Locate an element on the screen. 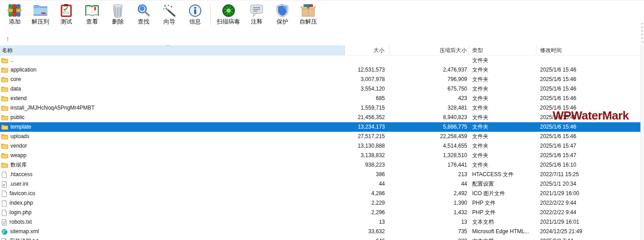  toolbar-button-info: 信息 is located at coordinates (195, 14).